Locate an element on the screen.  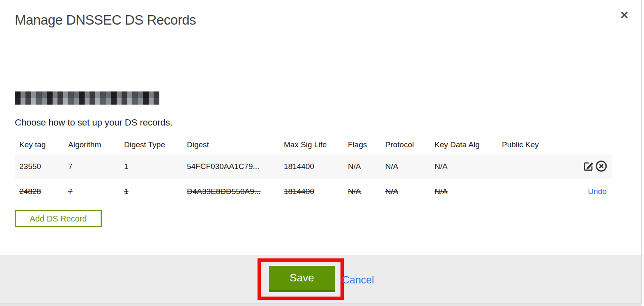
column-header-digest: Digest is located at coordinates (235, 145).